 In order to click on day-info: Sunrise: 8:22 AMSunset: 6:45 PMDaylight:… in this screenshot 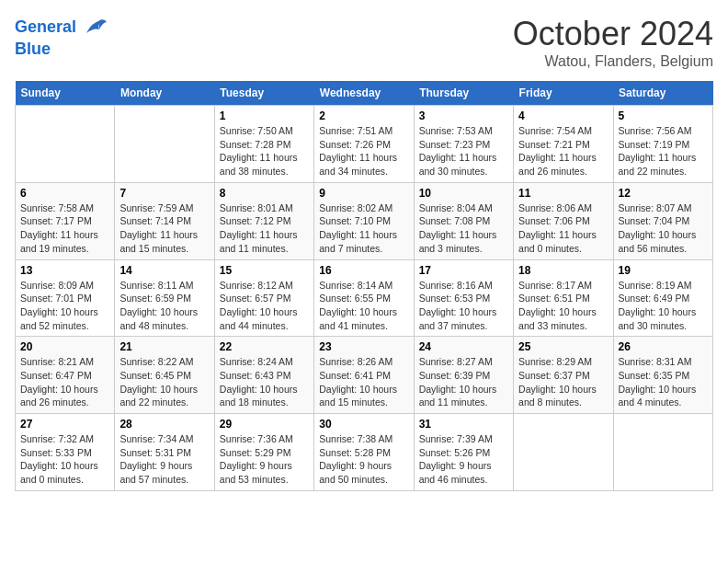, I will do `click(164, 383)`.